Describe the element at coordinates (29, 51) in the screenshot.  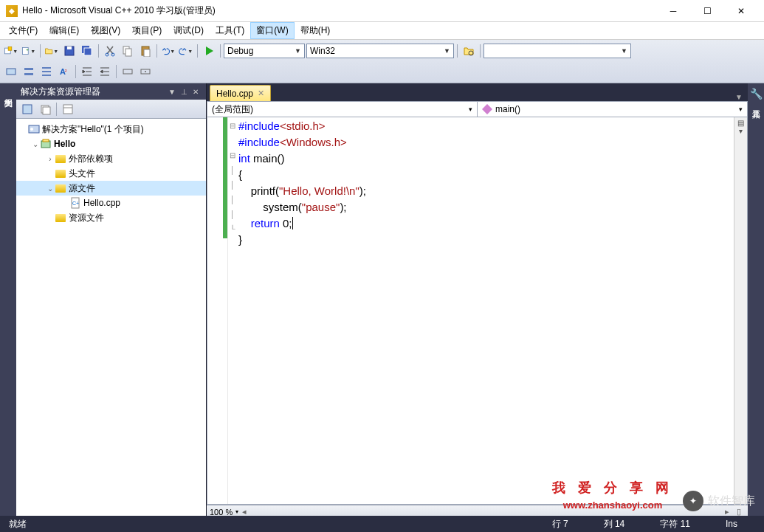
I see `add-item-button: +▼` at that location.